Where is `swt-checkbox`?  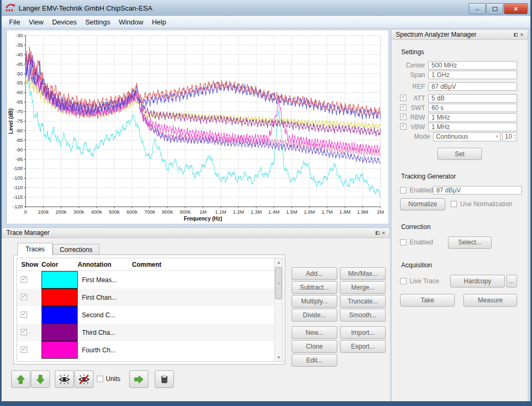 swt-checkbox is located at coordinates (403, 107).